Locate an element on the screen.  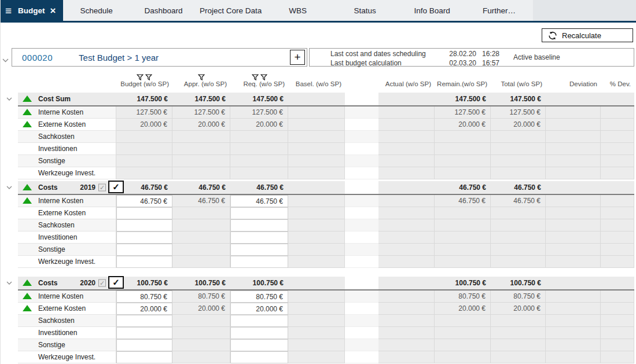
cell-remain: 46.750 € is located at coordinates (463, 201).